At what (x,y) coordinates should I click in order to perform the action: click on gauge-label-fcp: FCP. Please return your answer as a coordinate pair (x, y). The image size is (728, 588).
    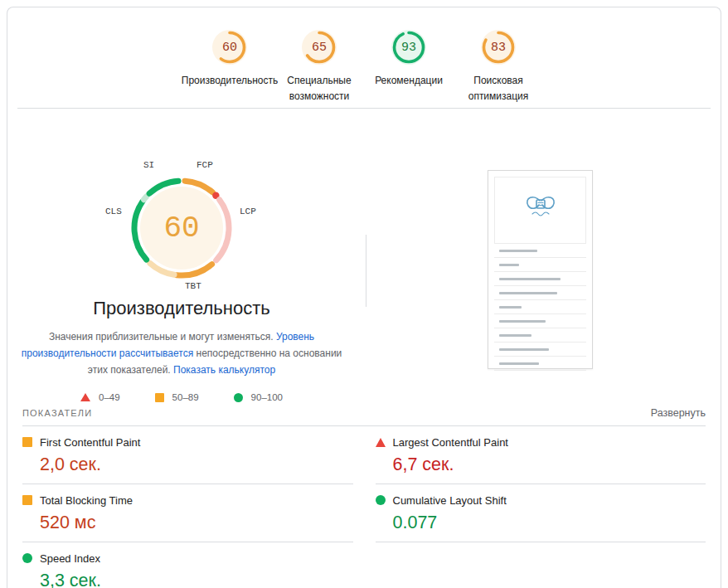
    Looking at the image, I should click on (205, 165).